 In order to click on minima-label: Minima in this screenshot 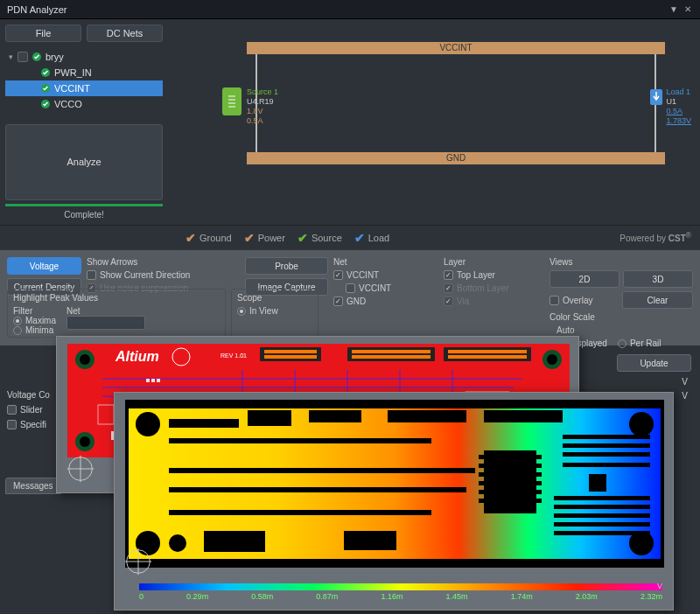, I will do `click(39, 331)`.